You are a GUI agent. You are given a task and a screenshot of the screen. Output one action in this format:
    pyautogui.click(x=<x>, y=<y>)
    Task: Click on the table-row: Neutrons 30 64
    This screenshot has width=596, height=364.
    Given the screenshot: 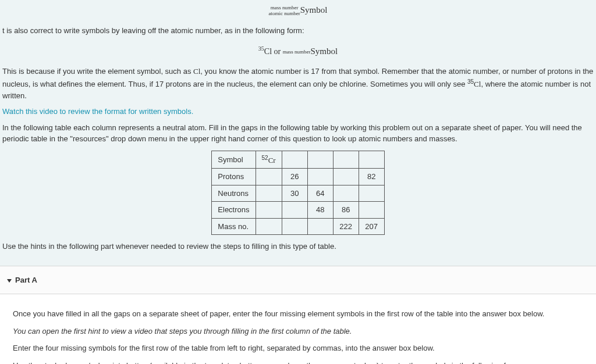 What is the action you would take?
    pyautogui.click(x=298, y=193)
    